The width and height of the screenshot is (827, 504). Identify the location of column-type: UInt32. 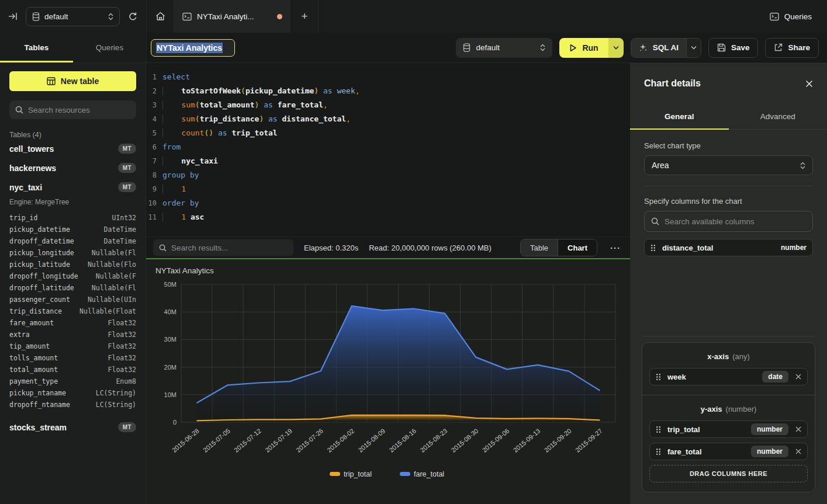
(124, 218).